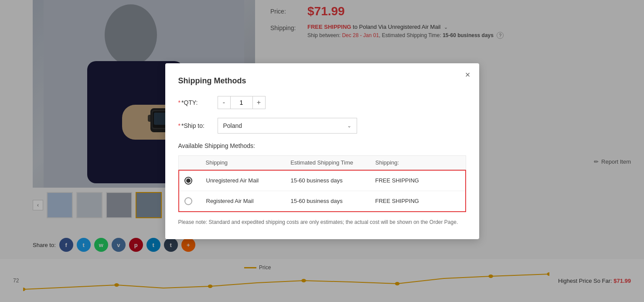  What do you see at coordinates (224, 103) in the screenshot?
I see `qty-minus-button: -` at bounding box center [224, 103].